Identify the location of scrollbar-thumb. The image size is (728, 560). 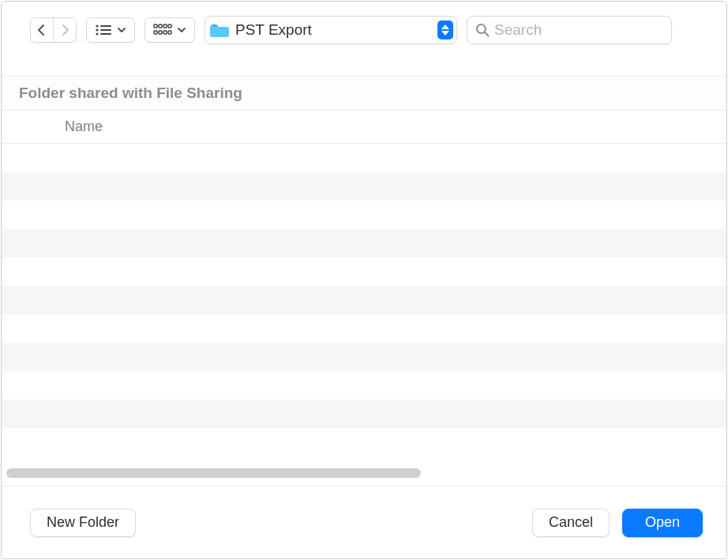
(213, 473).